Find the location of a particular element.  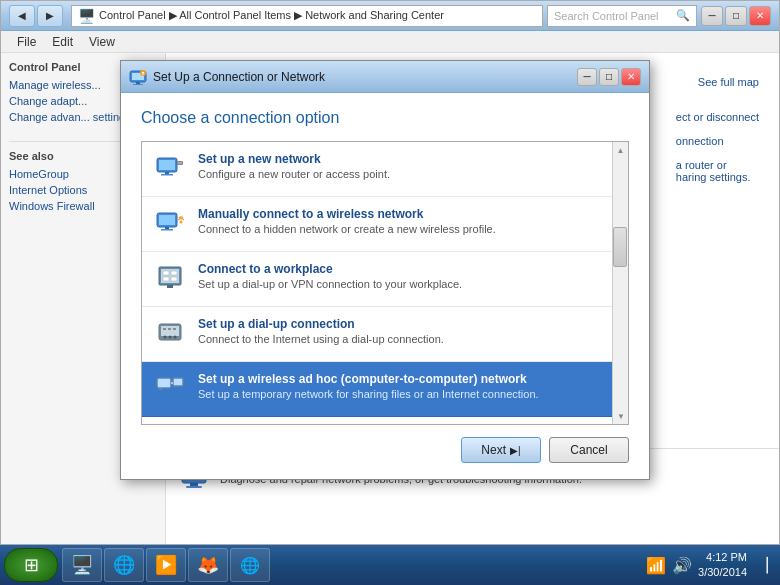

clock-date: 3/30/2014 is located at coordinates (722, 572).